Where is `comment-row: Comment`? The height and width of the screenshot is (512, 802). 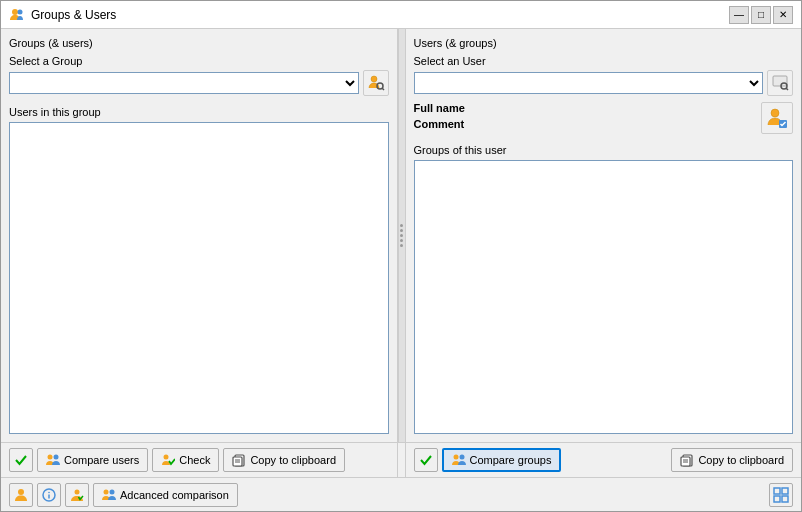
comment-row: Comment is located at coordinates (586, 124).